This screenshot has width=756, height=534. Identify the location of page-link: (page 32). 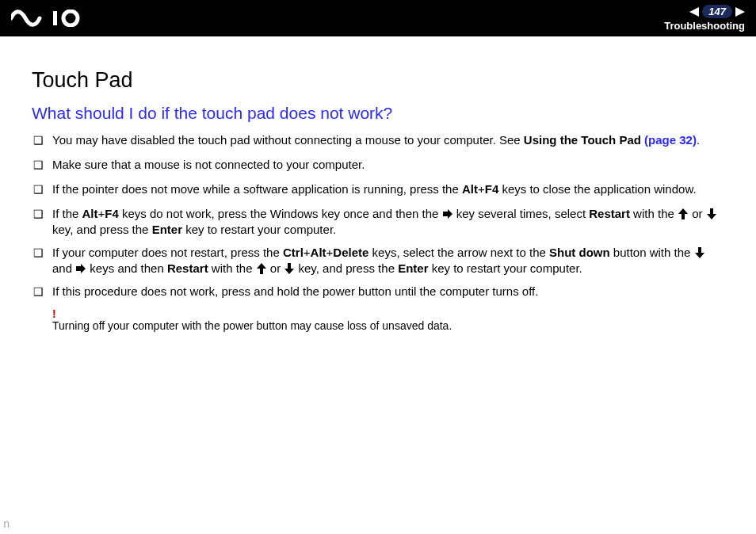
(670, 139).